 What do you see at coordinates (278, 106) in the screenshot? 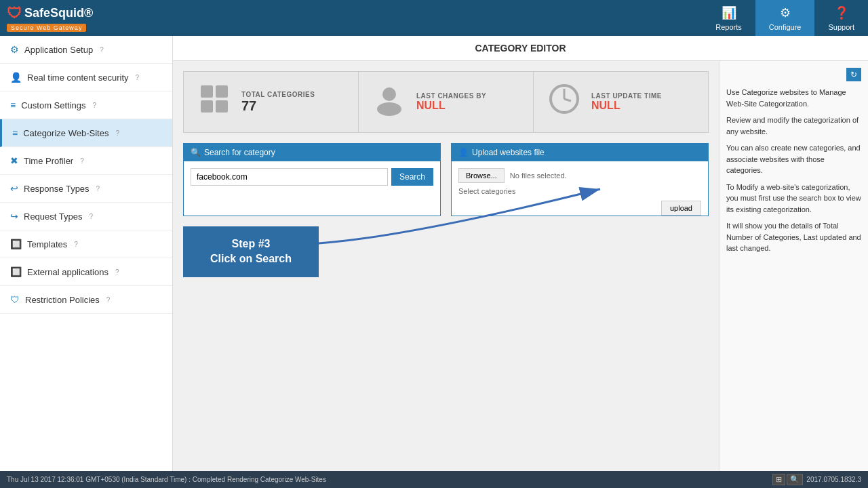
I see `total-categories-value: 77` at bounding box center [278, 106].